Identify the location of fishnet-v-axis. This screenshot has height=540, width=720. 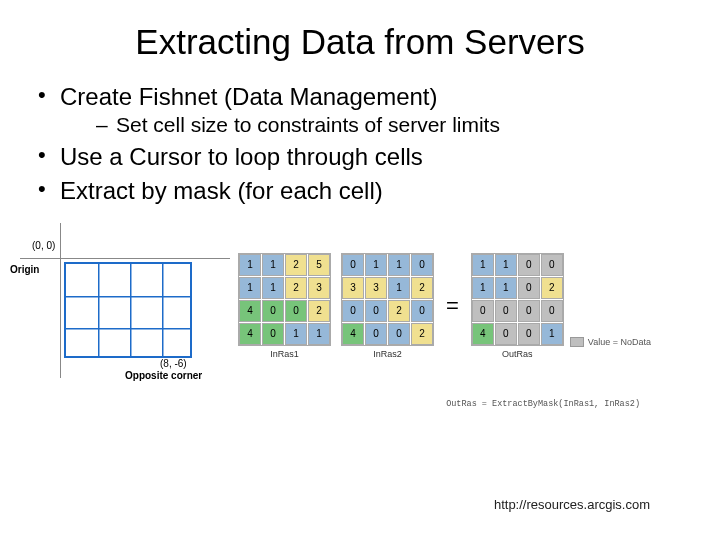
(60, 300).